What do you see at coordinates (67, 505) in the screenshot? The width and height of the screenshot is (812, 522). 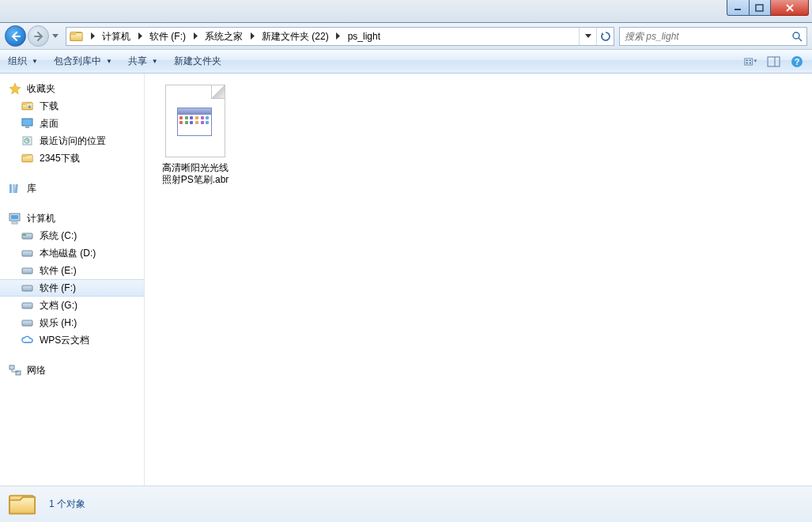 I see `status-object-count: 1 个对象` at bounding box center [67, 505].